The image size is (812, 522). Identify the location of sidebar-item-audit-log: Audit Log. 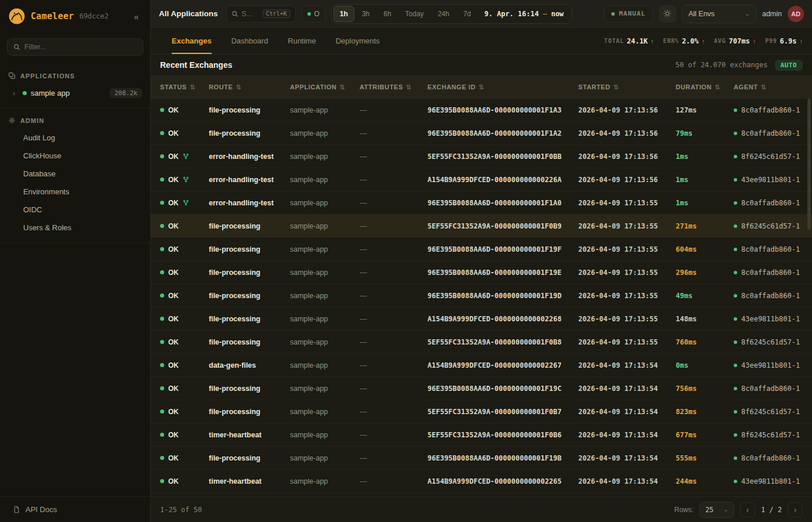
(75, 138).